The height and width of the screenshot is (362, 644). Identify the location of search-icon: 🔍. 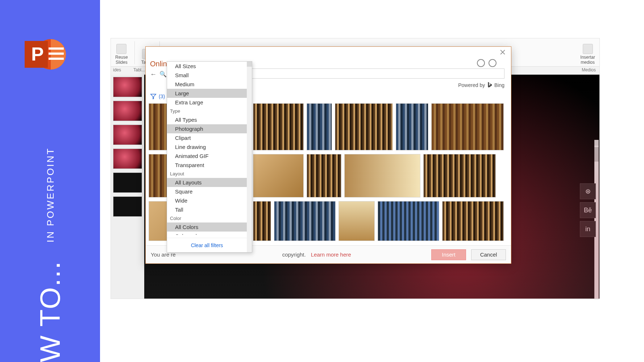
(163, 74).